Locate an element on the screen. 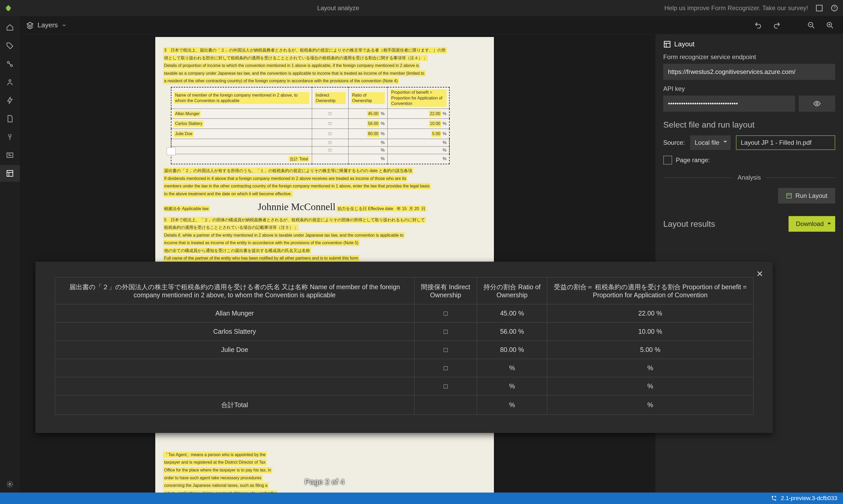  file-picker: Layout JP 1 - Filled In.pdf is located at coordinates (786, 143).